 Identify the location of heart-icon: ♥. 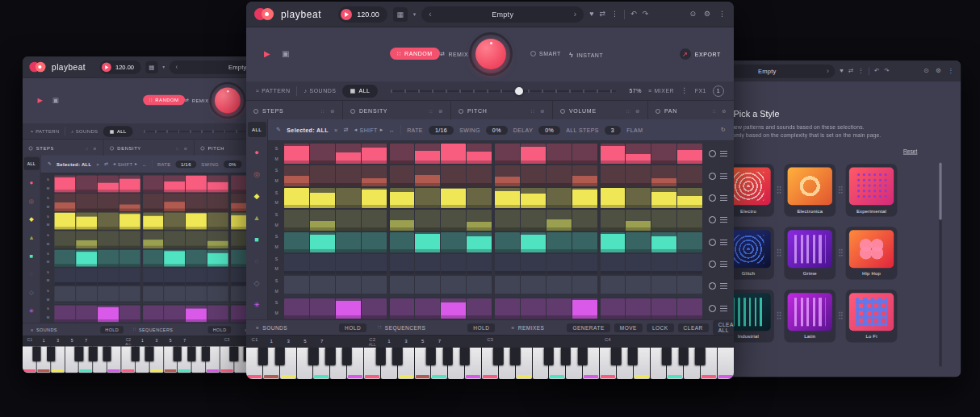
(841, 71).